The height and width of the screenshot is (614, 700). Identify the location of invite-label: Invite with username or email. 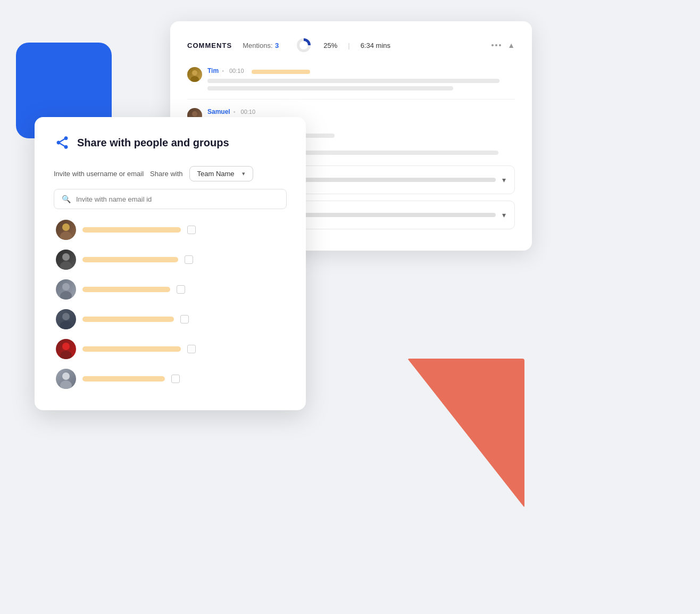
(99, 173).